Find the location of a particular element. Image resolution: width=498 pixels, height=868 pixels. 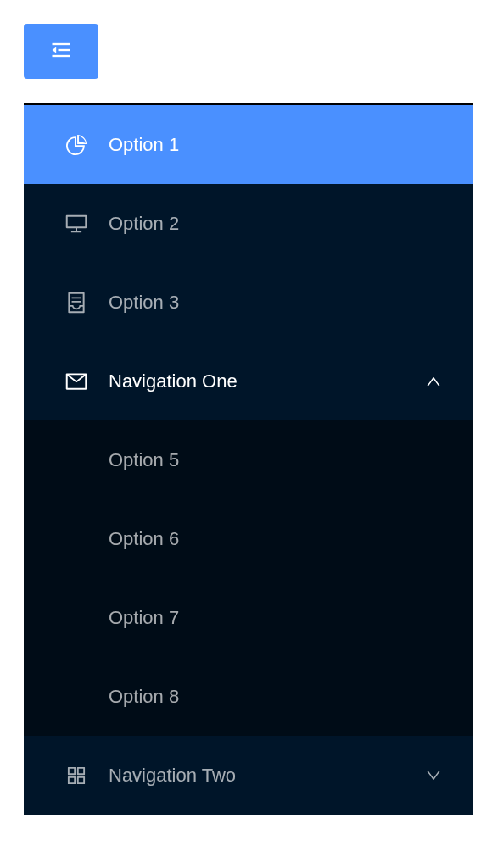

submenu-navigation-two: Navigation Two is located at coordinates (248, 775).